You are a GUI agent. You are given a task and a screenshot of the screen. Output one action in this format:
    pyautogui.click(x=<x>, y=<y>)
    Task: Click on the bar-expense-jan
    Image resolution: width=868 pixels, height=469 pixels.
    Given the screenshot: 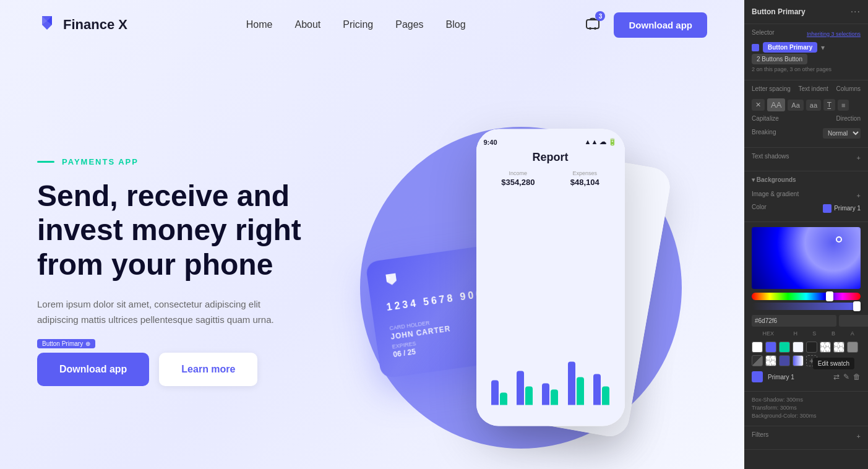 What is the action you would take?
    pyautogui.click(x=504, y=399)
    